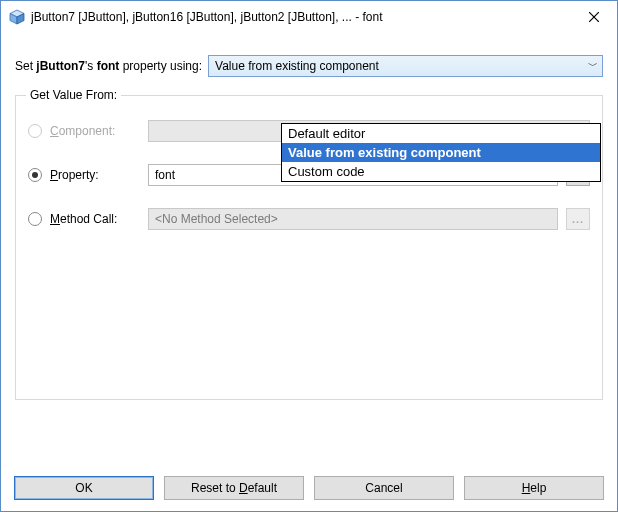 The height and width of the screenshot is (512, 618). What do you see at coordinates (297, 66) in the screenshot?
I see `combobox-value: Value from existing component` at bounding box center [297, 66].